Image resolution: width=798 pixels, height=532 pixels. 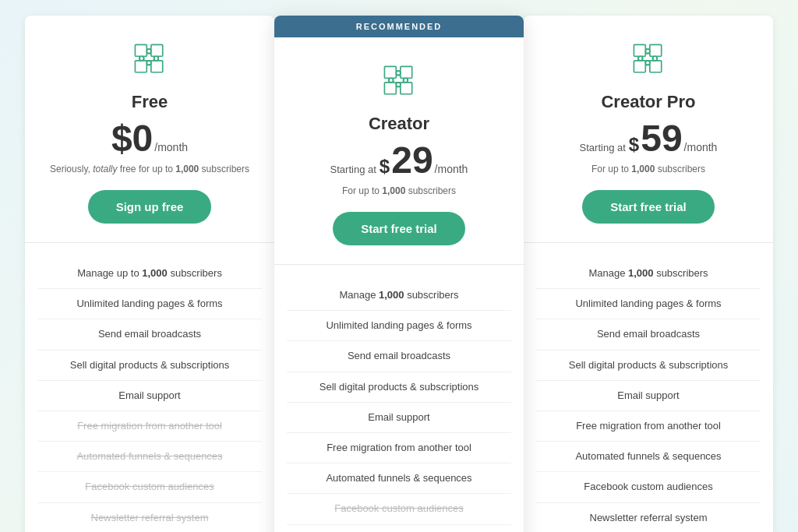 I want to click on feature-item-creator-4: Email support, so click(x=399, y=417).